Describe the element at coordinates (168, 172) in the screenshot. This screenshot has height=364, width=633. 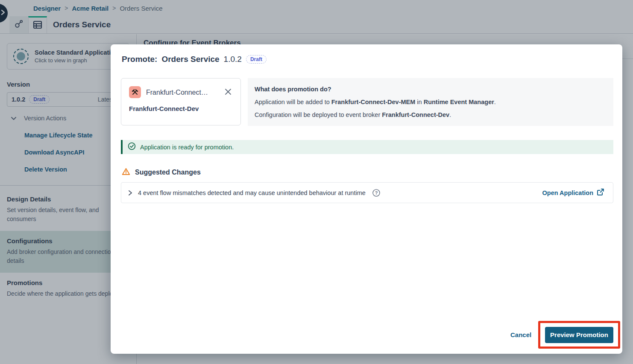
I see `suggested-changes-label: Suggested Changes` at that location.